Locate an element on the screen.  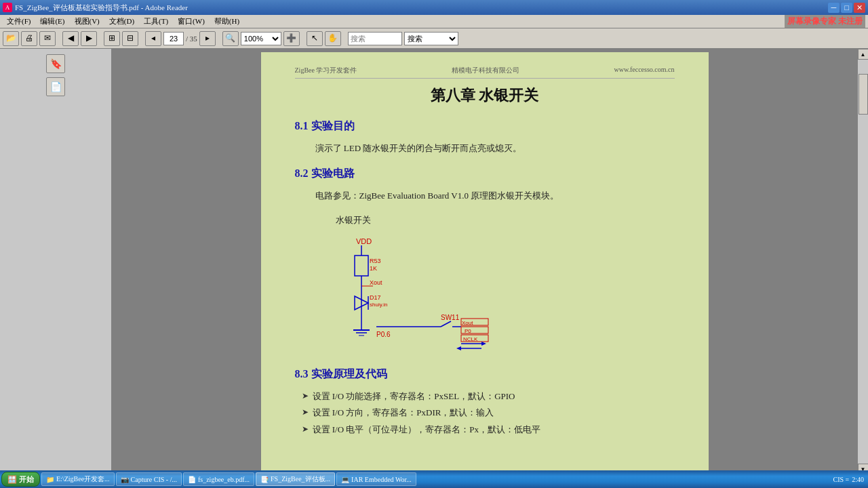
menu-bar: 文件(F) 编辑(E) 视图(V) 文档(D) 工具(T) 窗口(W) 帮助(H… is located at coordinates (434, 22).